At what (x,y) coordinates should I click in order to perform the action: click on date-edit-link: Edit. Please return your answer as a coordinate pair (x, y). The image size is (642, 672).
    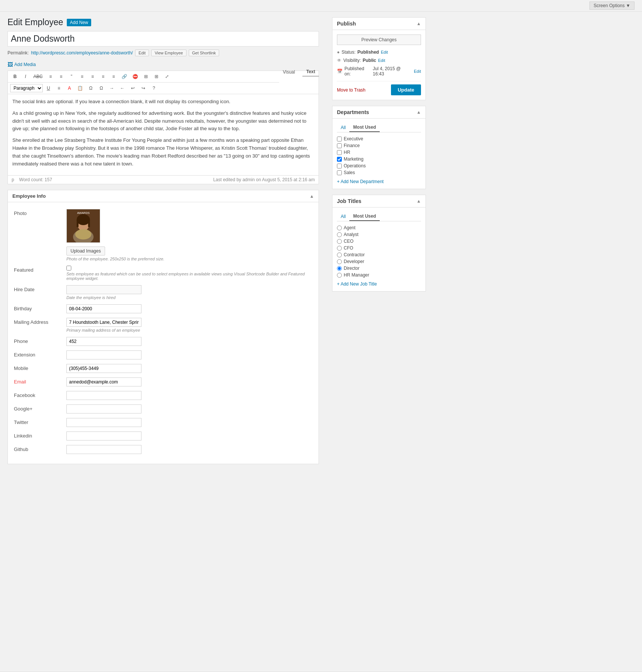
    Looking at the image, I should click on (417, 71).